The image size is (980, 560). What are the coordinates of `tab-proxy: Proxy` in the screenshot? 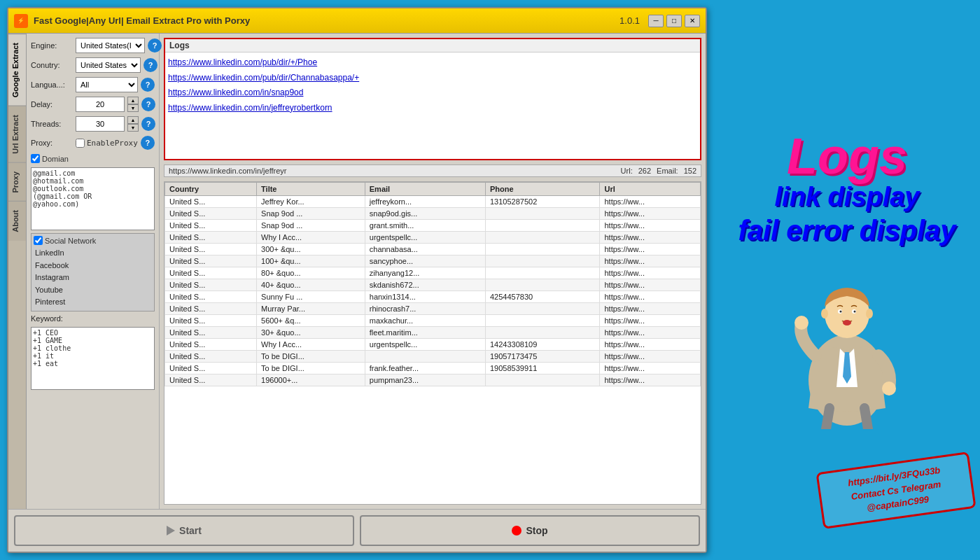 It's located at (17, 182).